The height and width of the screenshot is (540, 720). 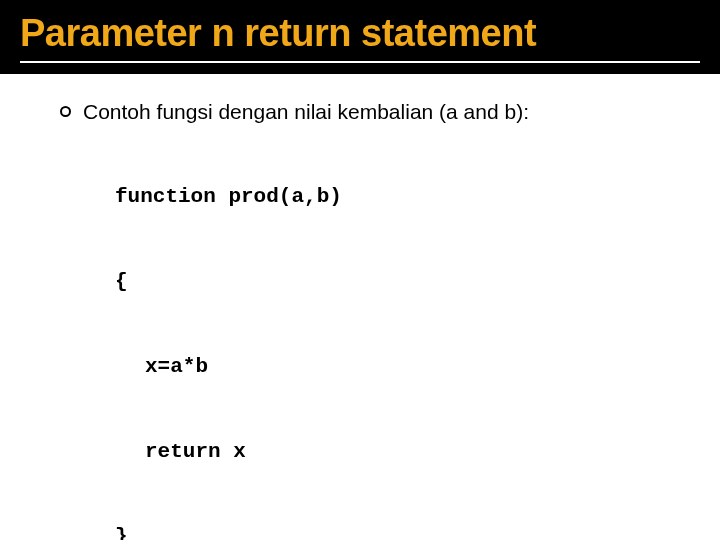 I want to click on slide-header: Parameter n return statement, so click(x=360, y=37).